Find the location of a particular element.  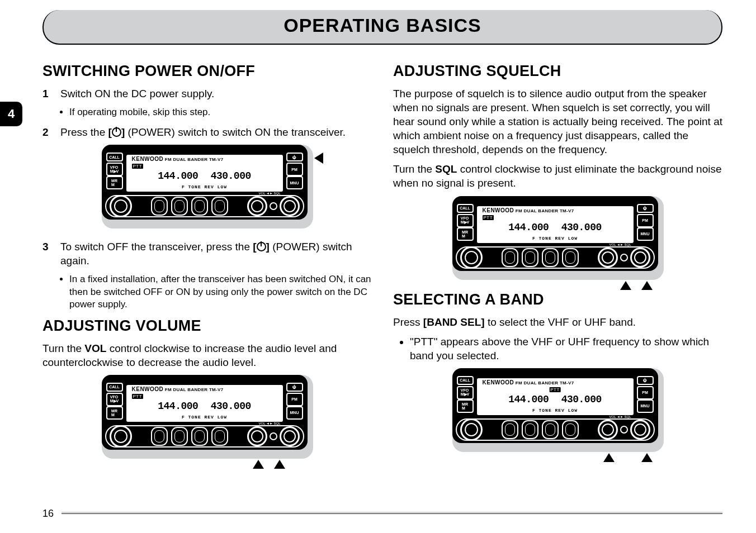

step-1-text: Switch ON the DC power supply. is located at coordinates (138, 94).